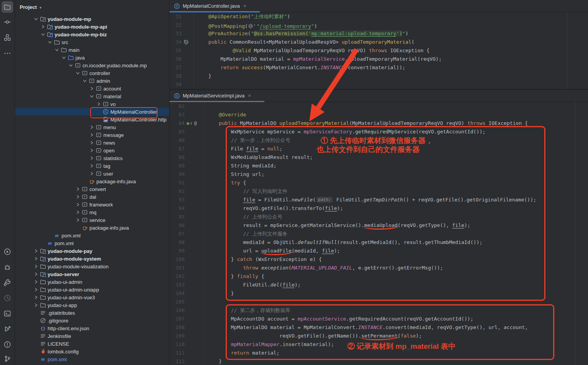 The image size is (588, 365). Describe the element at coordinates (379, 68) in the screenshot. I see `code-line-37: 37 return success(MpMaterialConvert.INST…` at that location.